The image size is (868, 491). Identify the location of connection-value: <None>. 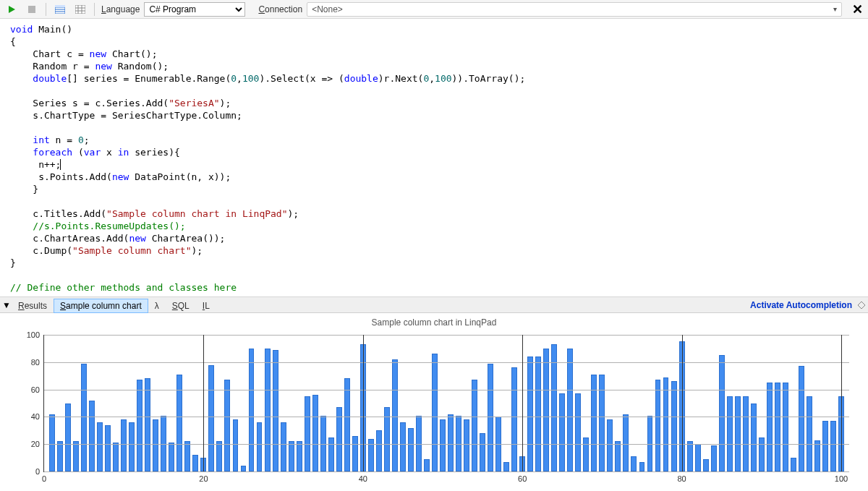
(327, 9).